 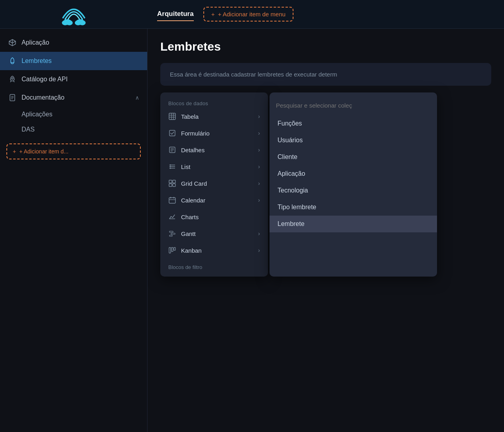 I want to click on plus-icon: +, so click(x=213, y=14).